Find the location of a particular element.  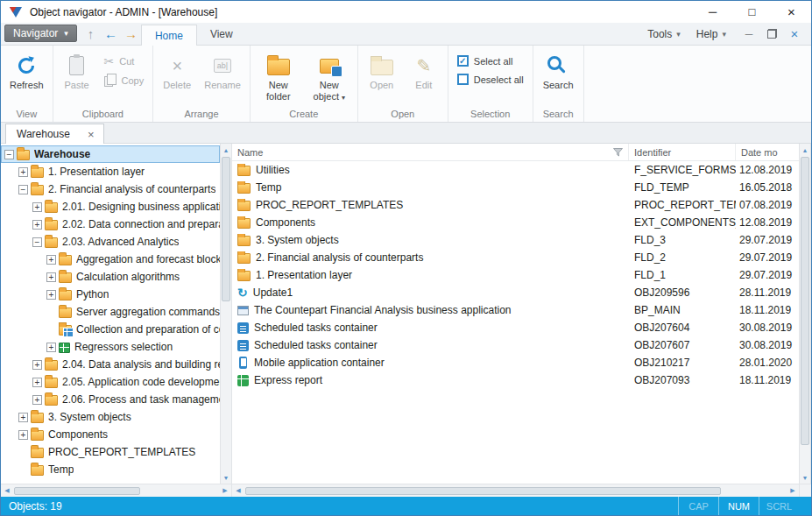

navigator-menu-button: Navigator ▾ is located at coordinates (40, 33).